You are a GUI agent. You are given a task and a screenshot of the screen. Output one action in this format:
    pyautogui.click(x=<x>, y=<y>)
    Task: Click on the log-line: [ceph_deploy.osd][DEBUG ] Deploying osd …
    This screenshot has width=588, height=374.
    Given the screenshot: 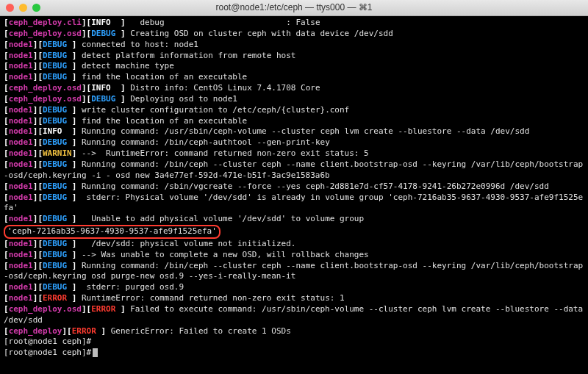 What is the action you would take?
    pyautogui.click(x=294, y=100)
    